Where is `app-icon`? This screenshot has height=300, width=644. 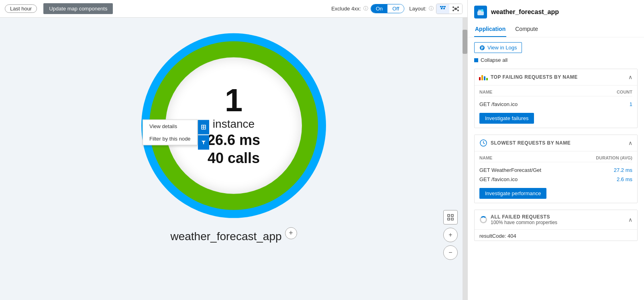 app-icon is located at coordinates (481, 12).